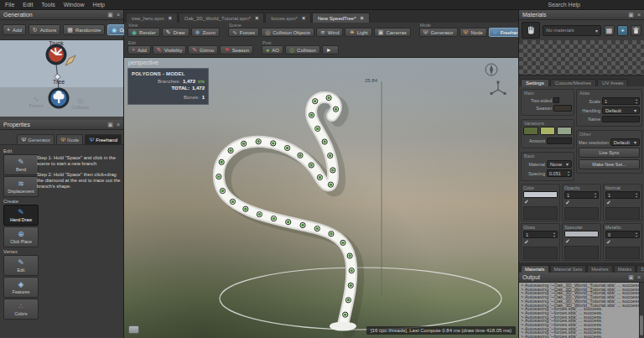 The width and height of the screenshot is (644, 338). Describe the element at coordinates (559, 164) in the screenshot. I see `back-material-dropdown: None` at that location.